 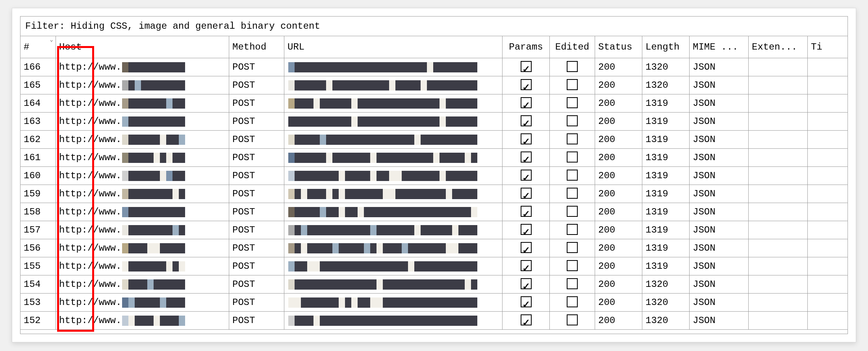 I want to click on cell-number: 162, so click(x=38, y=139).